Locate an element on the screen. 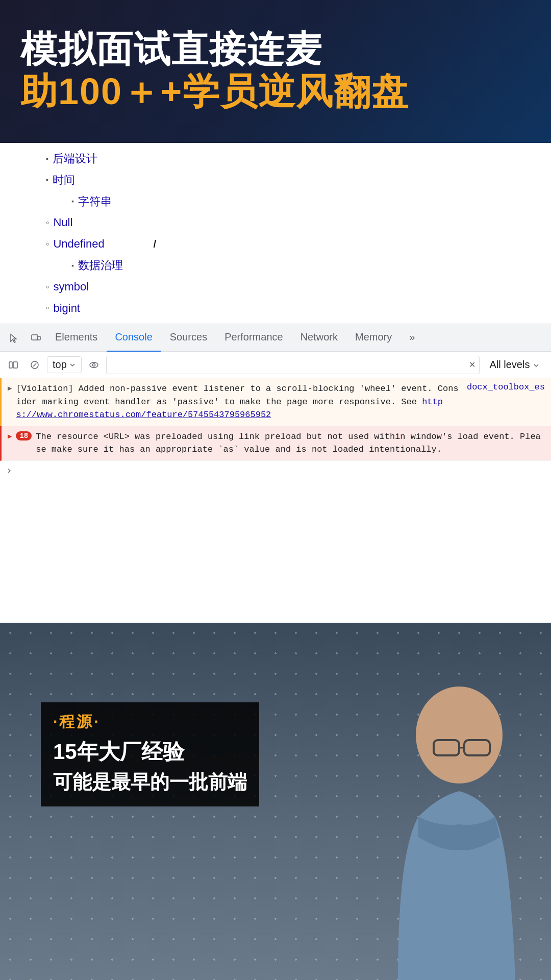  tab-memory: Memory is located at coordinates (373, 338).